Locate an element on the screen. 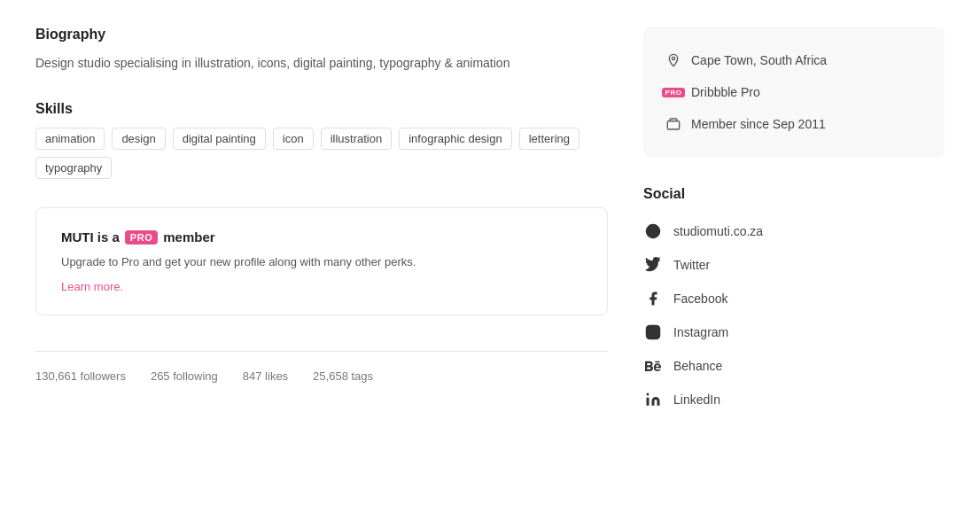  social-item-facebook: Facebook is located at coordinates (794, 299).